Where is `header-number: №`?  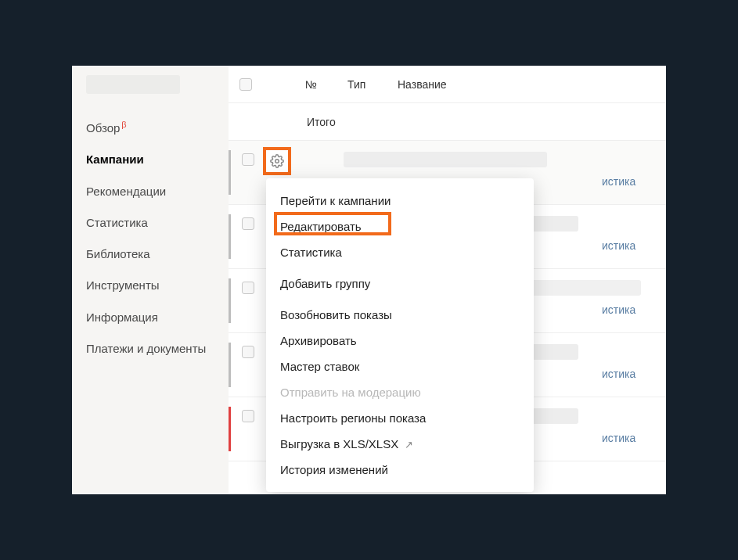 header-number: № is located at coordinates (322, 84).